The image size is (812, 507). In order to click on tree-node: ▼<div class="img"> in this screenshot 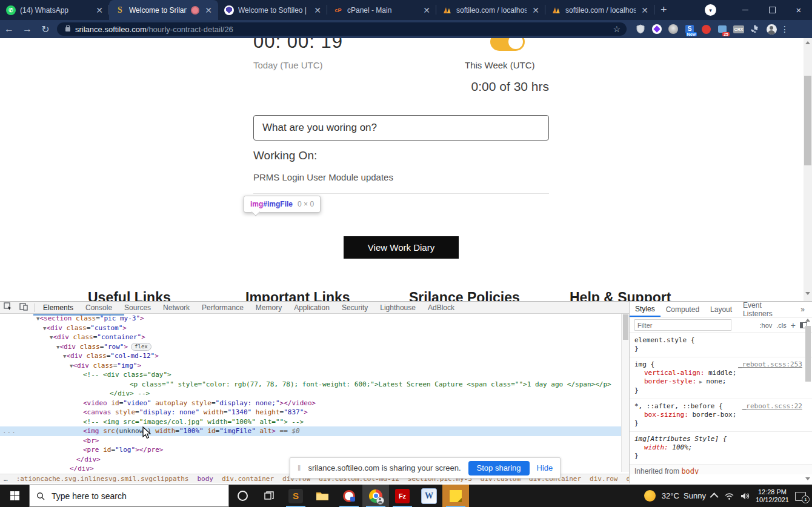, I will do `click(310, 366)`.